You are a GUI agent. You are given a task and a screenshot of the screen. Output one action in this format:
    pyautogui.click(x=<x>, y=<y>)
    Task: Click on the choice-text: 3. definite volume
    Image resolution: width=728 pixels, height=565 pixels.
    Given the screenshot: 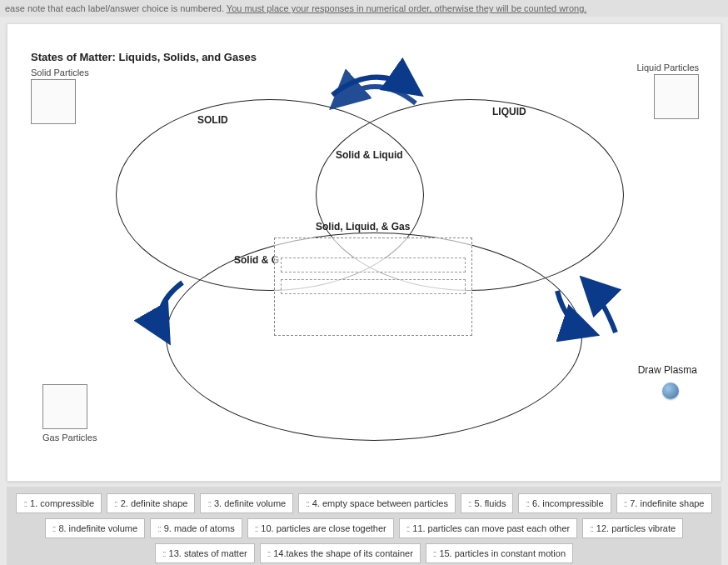 What is the action you would take?
    pyautogui.click(x=250, y=503)
    